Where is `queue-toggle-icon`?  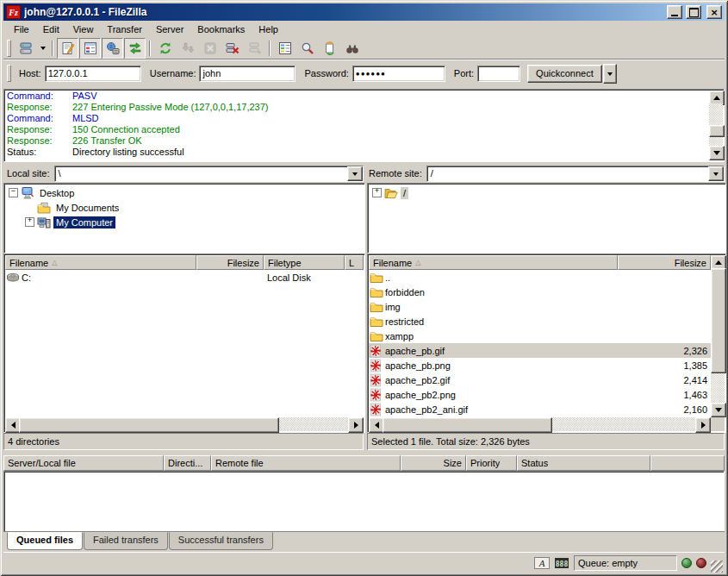
queue-toggle-icon is located at coordinates (135, 48).